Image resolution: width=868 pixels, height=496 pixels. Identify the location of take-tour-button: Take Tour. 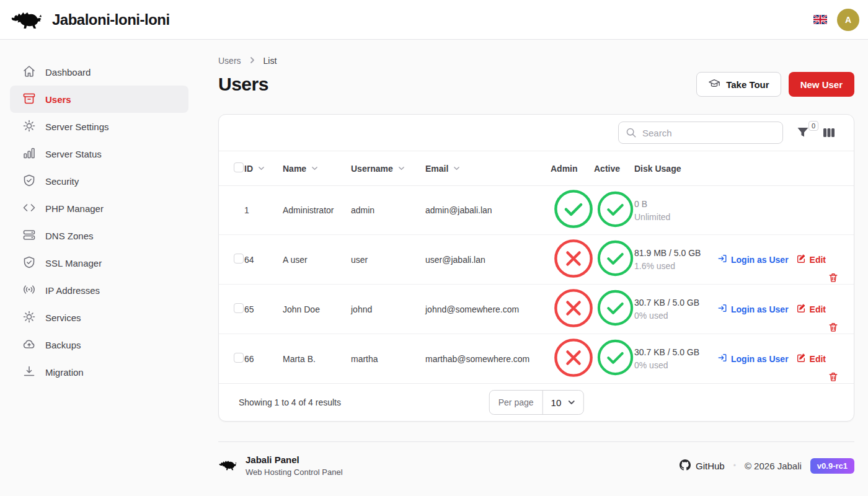
(738, 84).